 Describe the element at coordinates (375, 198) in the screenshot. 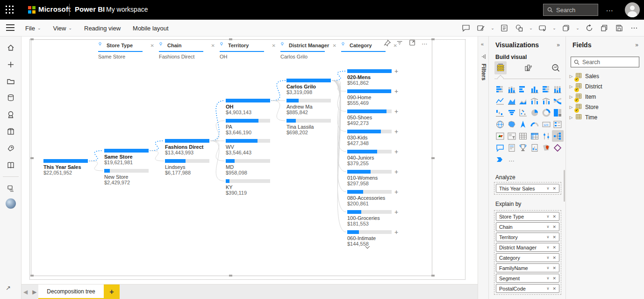

I see `tree-node-080-accessories: +080-Accessories$200,861` at that location.